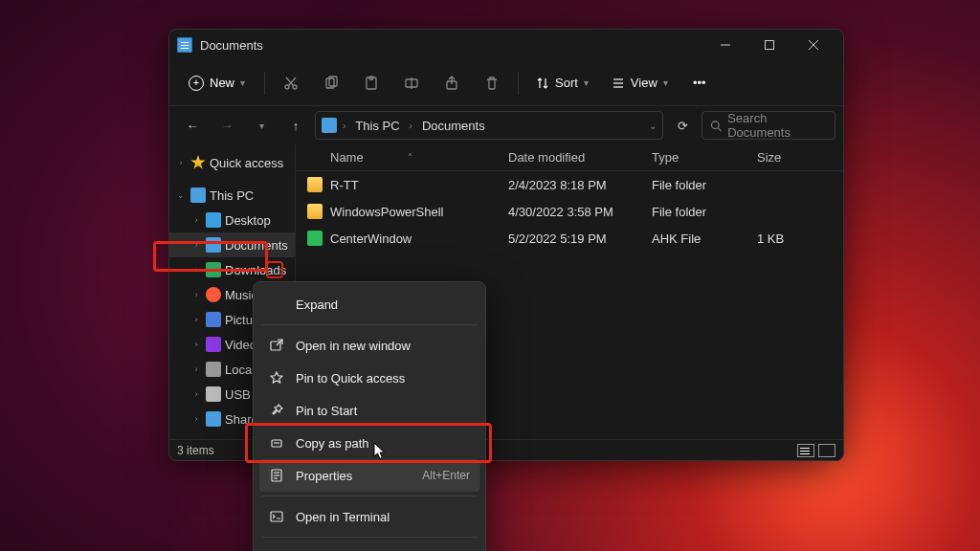 Image resolution: width=980 pixels, height=551 pixels. What do you see at coordinates (371, 83) in the screenshot?
I see `paste-button` at bounding box center [371, 83].